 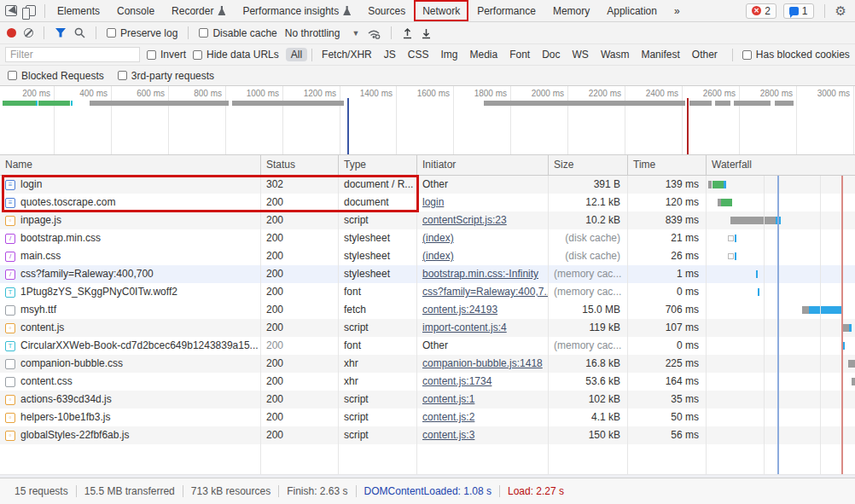 I want to click on filter-pill-fetch-xhr: Fetch/XHR, so click(x=346, y=55).